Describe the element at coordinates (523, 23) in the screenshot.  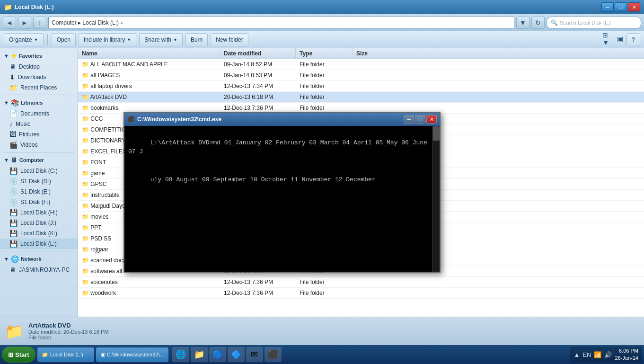
I see `dropdown-button: ▼` at that location.